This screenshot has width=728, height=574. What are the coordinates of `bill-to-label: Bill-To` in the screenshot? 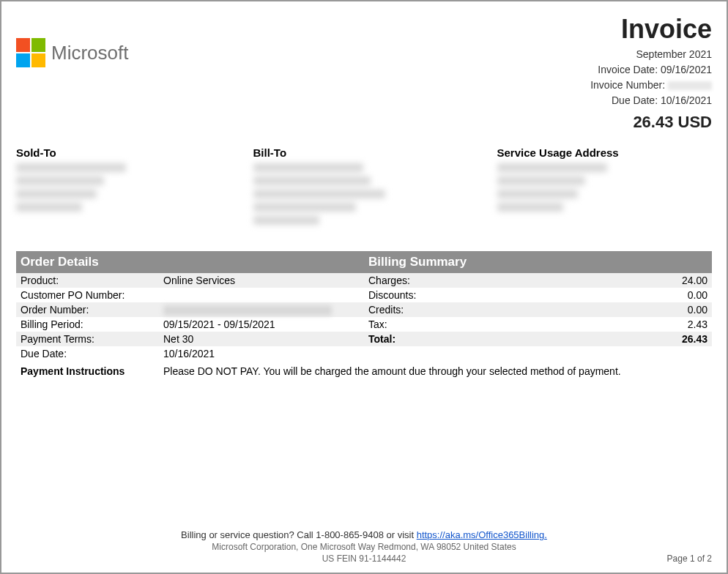 It's located at (372, 152).